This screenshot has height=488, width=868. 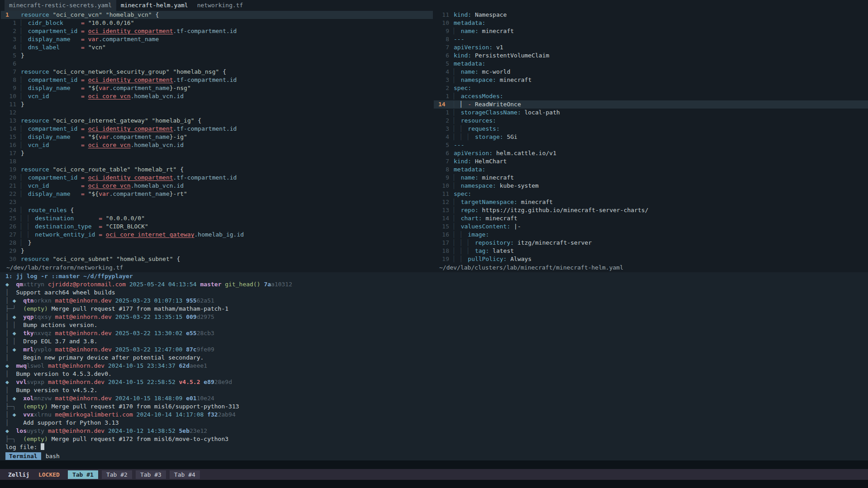 What do you see at coordinates (217, 145) in the screenshot?
I see `code-line: 16▏ vcn_id = oci_core_vcn.homelab_vcn.id` at bounding box center [217, 145].